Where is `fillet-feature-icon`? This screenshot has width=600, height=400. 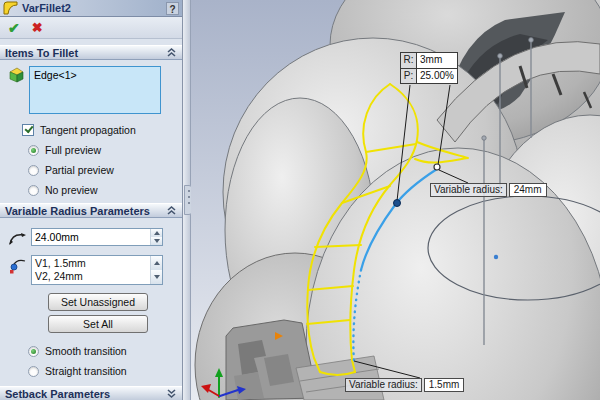
fillet-feature-icon is located at coordinates (10, 8).